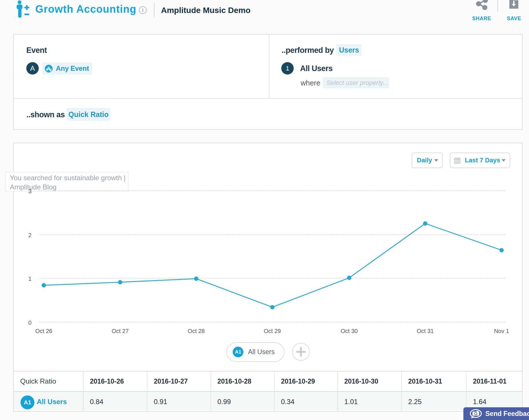 The image size is (529, 420). What do you see at coordinates (272, 331) in the screenshot?
I see `svg-text: Oct 29` at bounding box center [272, 331].